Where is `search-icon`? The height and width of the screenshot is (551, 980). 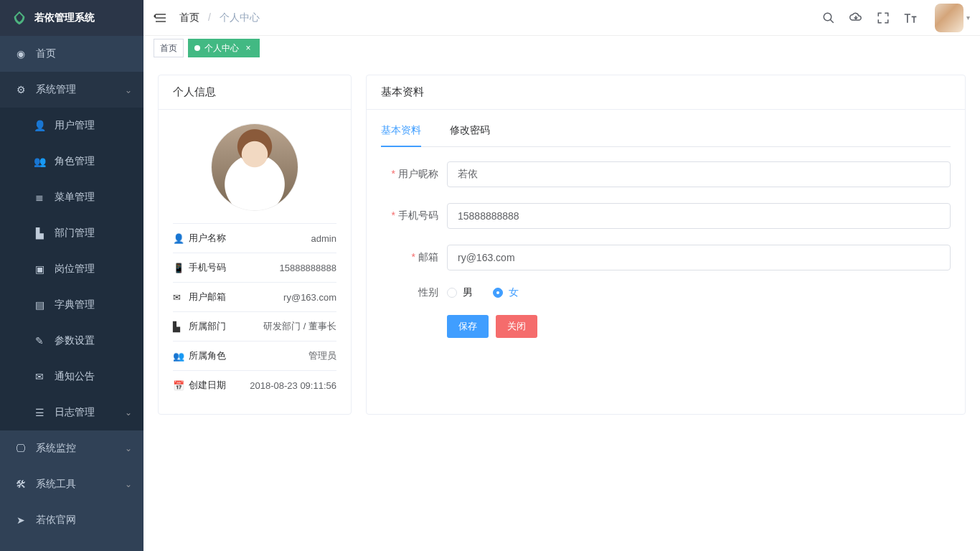
search-icon is located at coordinates (829, 18).